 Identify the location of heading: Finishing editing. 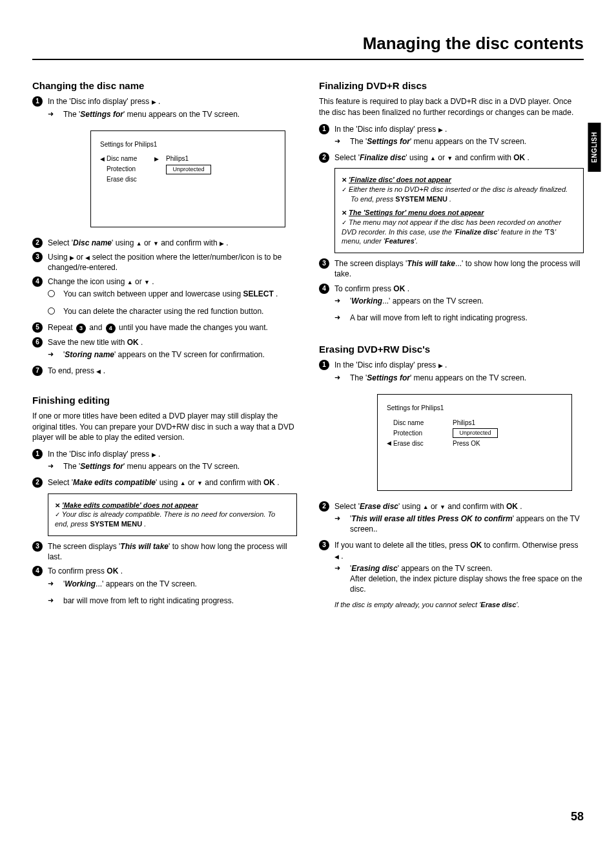
(165, 400).